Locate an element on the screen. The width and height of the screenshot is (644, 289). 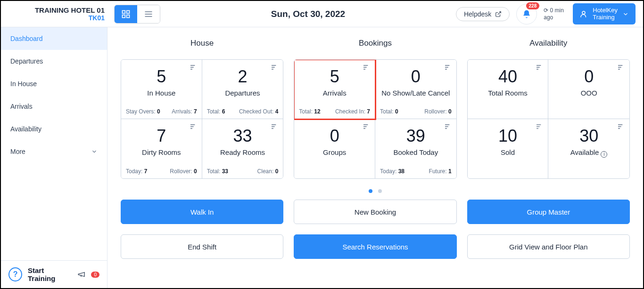
sidebar-item-label: Arrivals is located at coordinates (22, 106).